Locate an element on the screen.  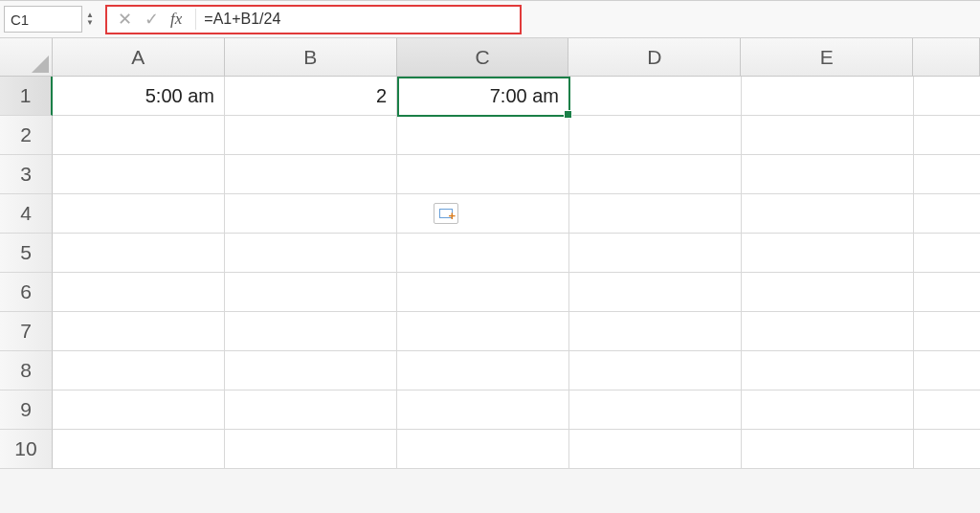
cell-A7 is located at coordinates (139, 331).